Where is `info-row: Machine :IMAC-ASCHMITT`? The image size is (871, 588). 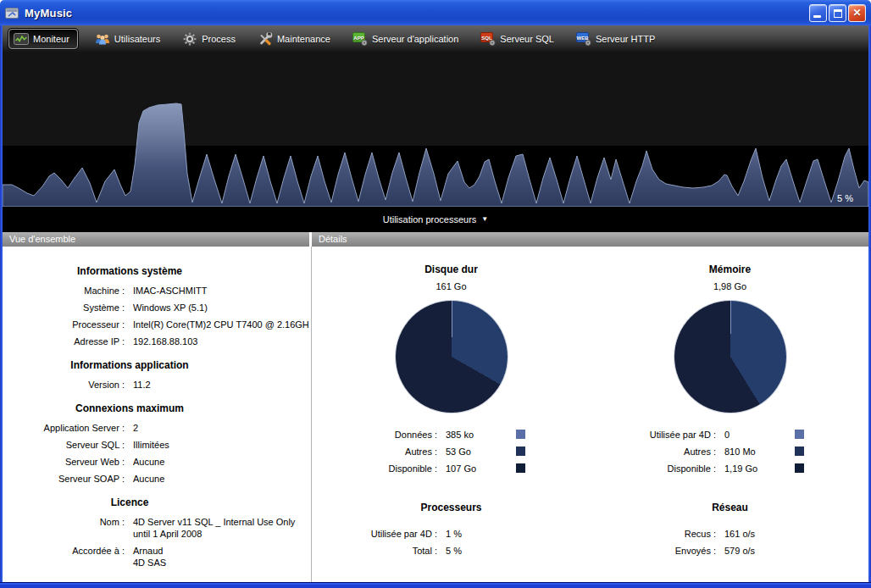
info-row: Machine :IMAC-ASCHMITT is located at coordinates (156, 291).